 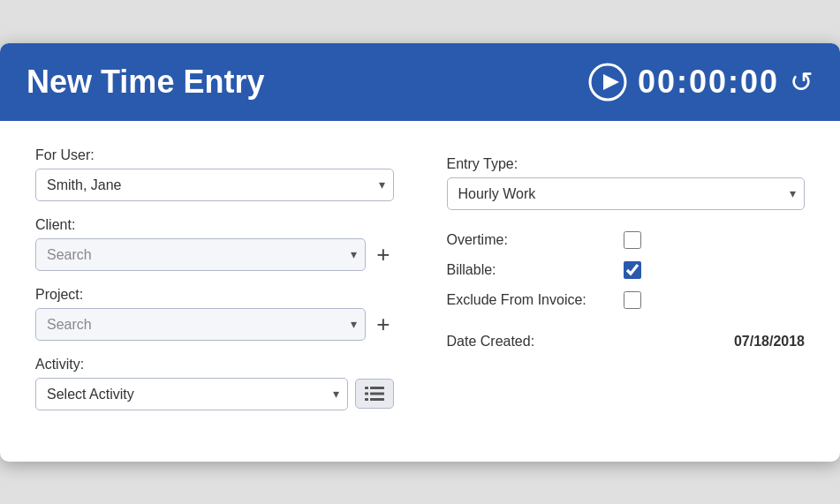 What do you see at coordinates (201, 325) in the screenshot?
I see `project-select-wrapper: Search ▾` at bounding box center [201, 325].